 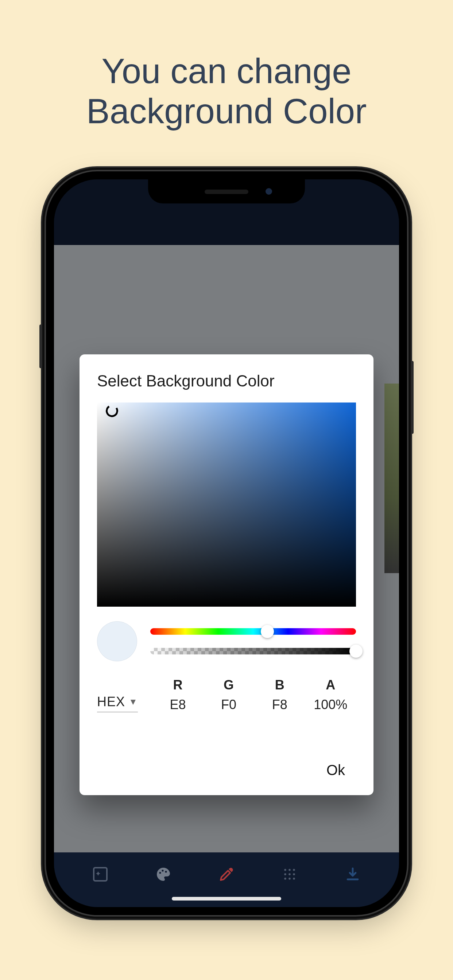 I want to click on tab-effects, so click(x=100, y=874).